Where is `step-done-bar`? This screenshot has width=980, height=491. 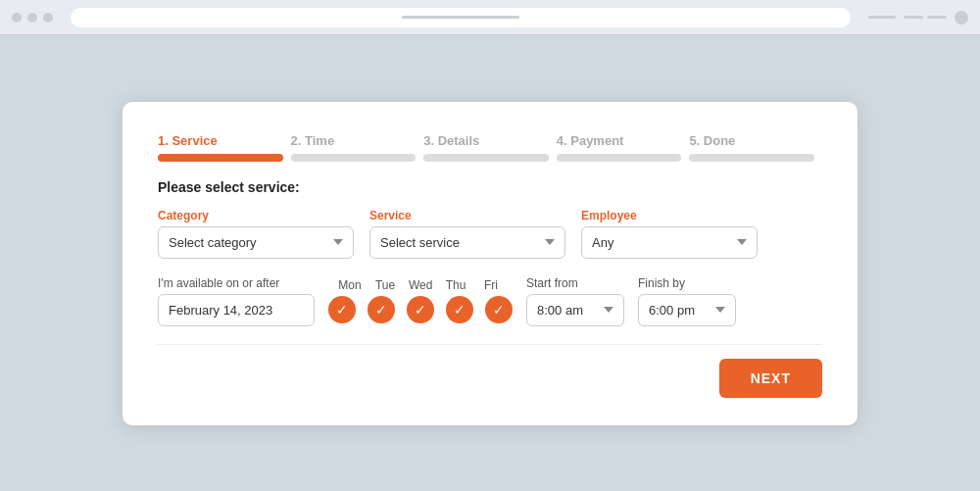
step-done-bar is located at coordinates (752, 158).